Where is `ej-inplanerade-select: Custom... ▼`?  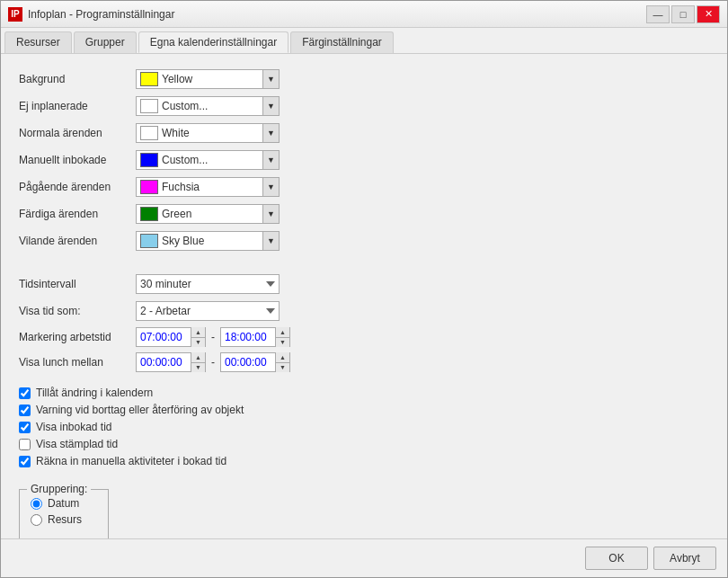 ej-inplanerade-select: Custom... ▼ is located at coordinates (208, 106).